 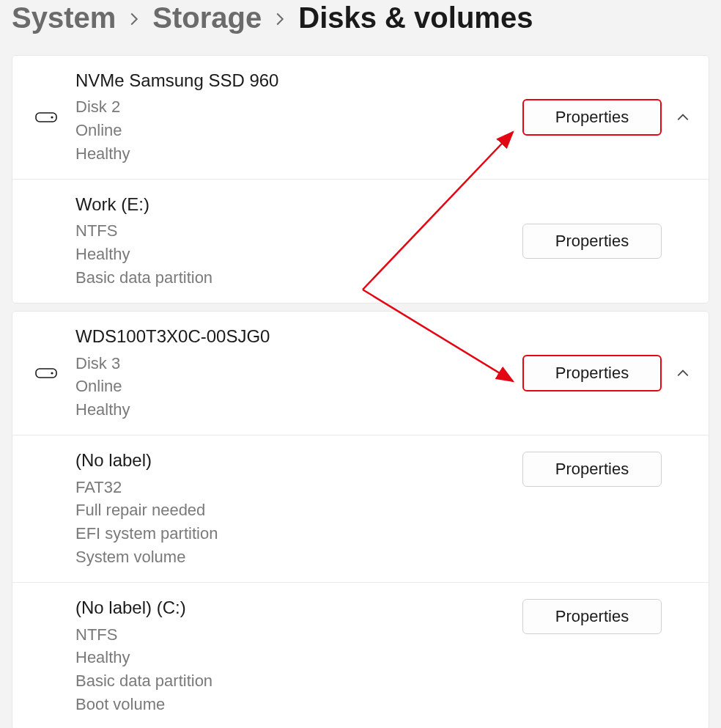 I want to click on volume-extra: System volume, so click(x=292, y=557).